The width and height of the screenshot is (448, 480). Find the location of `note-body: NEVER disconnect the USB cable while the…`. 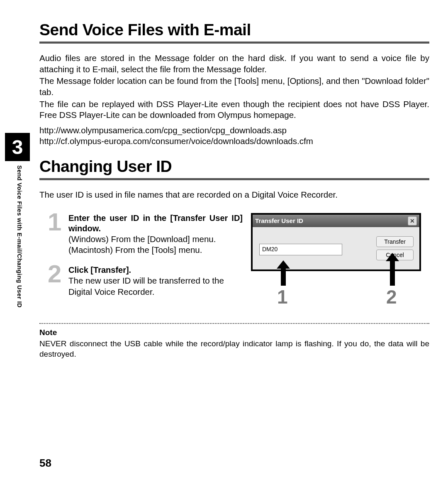

note-body: NEVER disconnect the USB cable while the… is located at coordinates (234, 349).